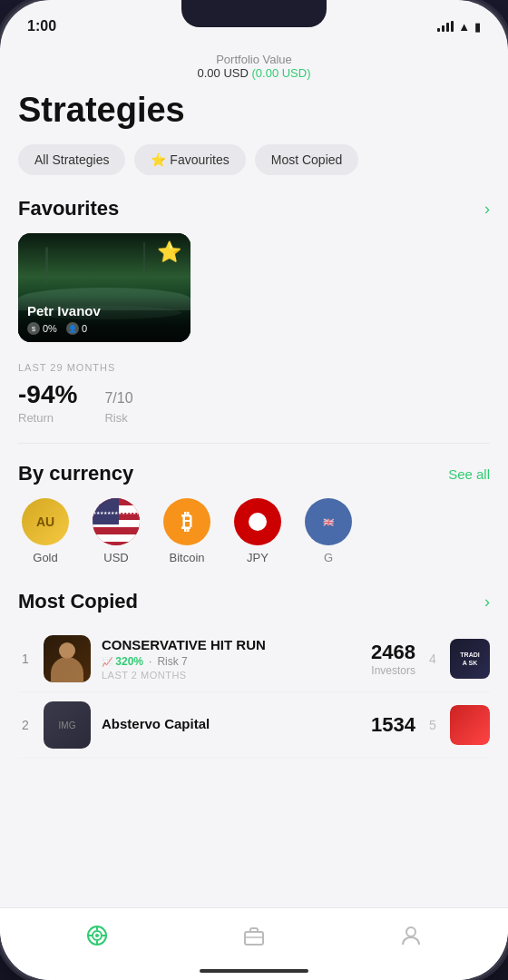  What do you see at coordinates (230, 724) in the screenshot?
I see `strategy-name-2: Abstervo Capital` at bounding box center [230, 724].